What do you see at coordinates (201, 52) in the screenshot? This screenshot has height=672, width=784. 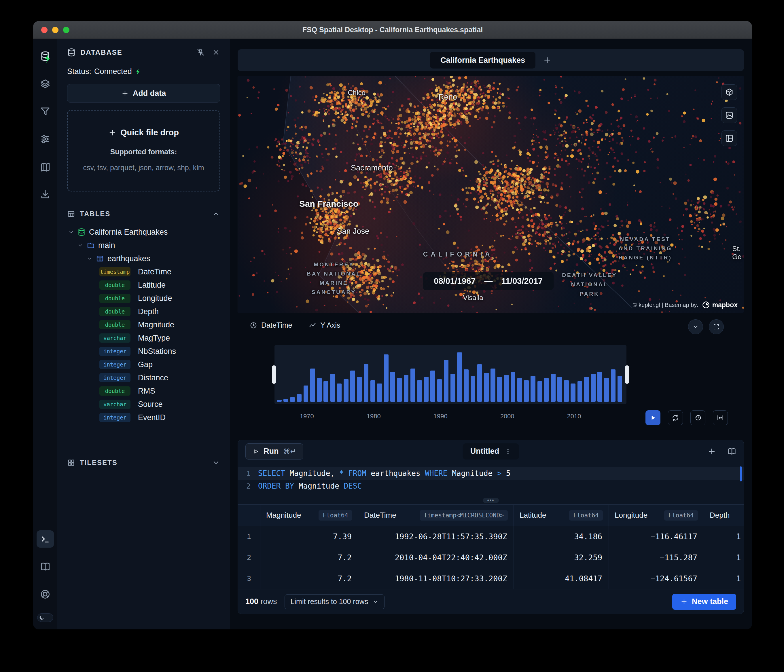 I see `unpin-icon` at bounding box center [201, 52].